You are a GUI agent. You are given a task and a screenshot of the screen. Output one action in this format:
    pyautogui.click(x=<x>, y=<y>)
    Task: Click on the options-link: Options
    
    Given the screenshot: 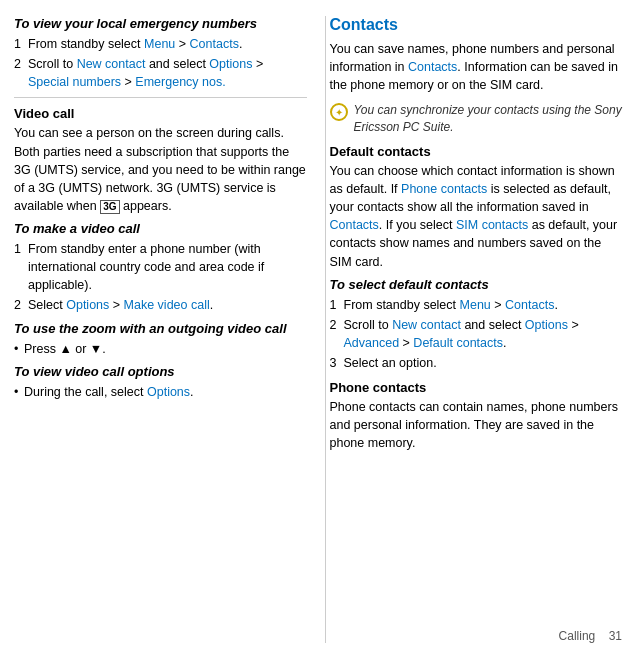 What is the action you would take?
    pyautogui.click(x=230, y=64)
    